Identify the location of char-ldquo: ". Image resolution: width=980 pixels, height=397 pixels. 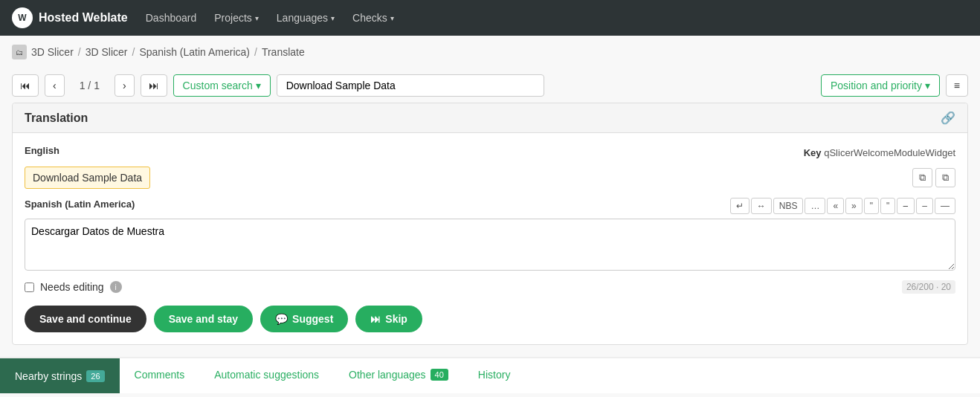
(871, 206).